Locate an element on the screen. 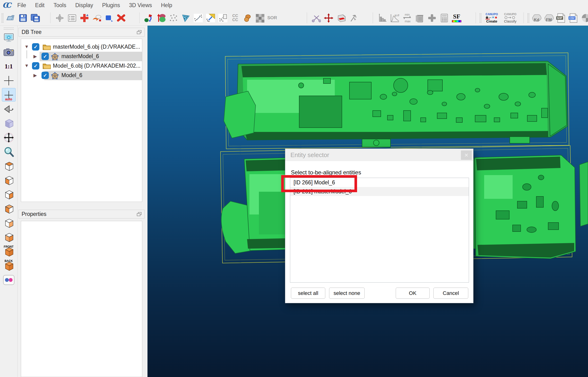 This screenshot has height=377, width=588. gaussian-filter-button: μ,σ is located at coordinates (395, 18).